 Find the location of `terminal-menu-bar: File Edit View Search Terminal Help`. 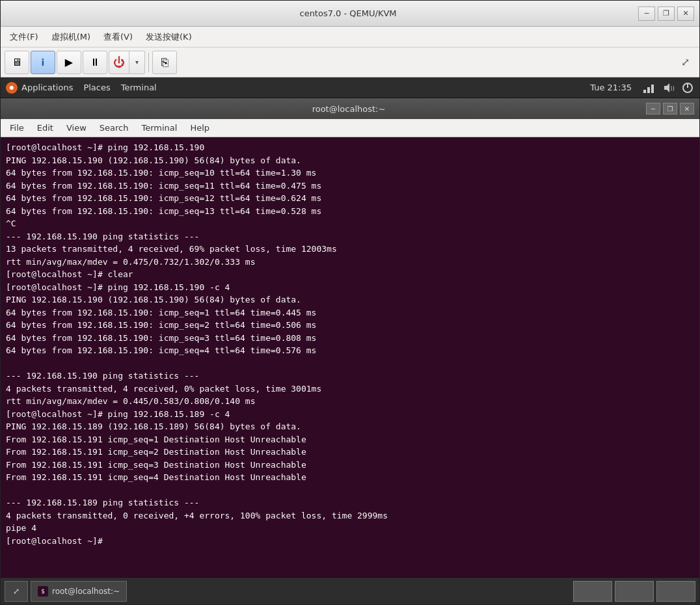

terminal-menu-bar: File Edit View Search Terminal Help is located at coordinates (350, 128).